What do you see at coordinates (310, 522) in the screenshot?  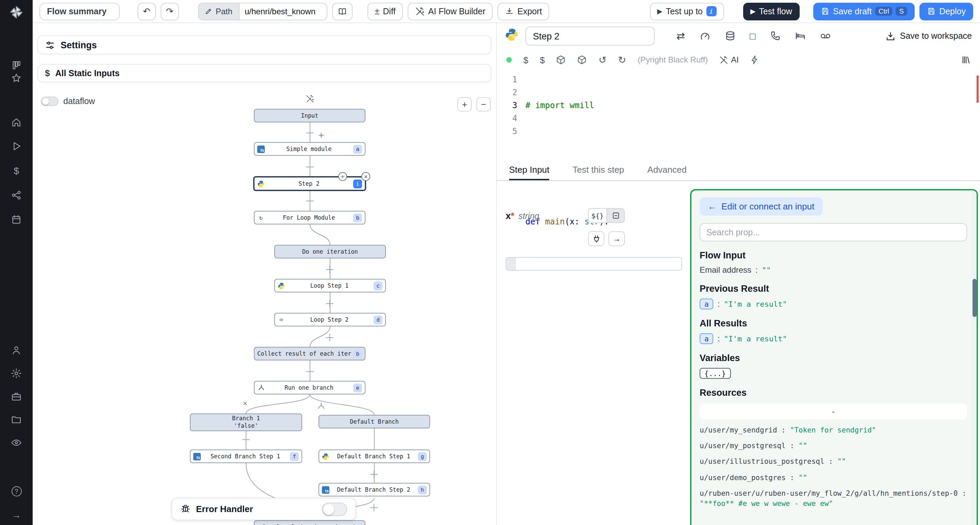 I see `node-result: Result of the chosen branch` at bounding box center [310, 522].